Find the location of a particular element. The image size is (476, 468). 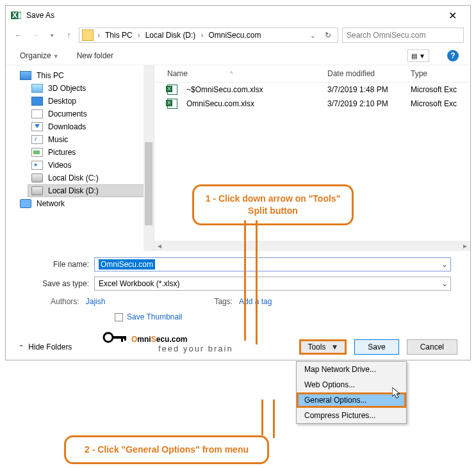

tree-item-documents: Documents is located at coordinates (91, 114).